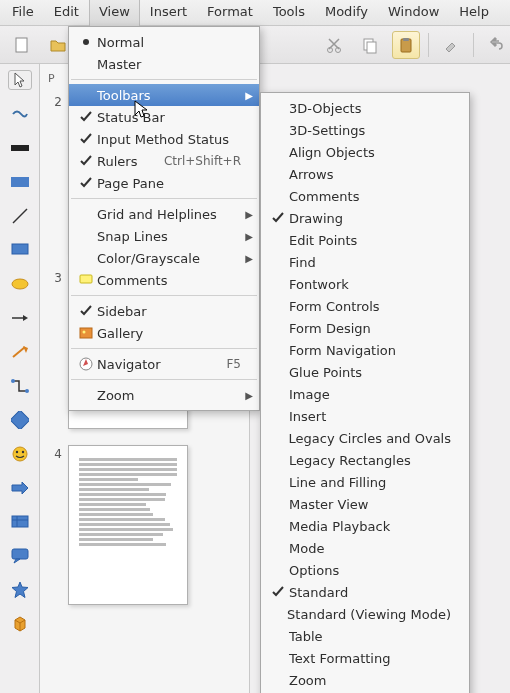  I want to click on toolbar-item-text-formatting: Text Formatting, so click(365, 658).